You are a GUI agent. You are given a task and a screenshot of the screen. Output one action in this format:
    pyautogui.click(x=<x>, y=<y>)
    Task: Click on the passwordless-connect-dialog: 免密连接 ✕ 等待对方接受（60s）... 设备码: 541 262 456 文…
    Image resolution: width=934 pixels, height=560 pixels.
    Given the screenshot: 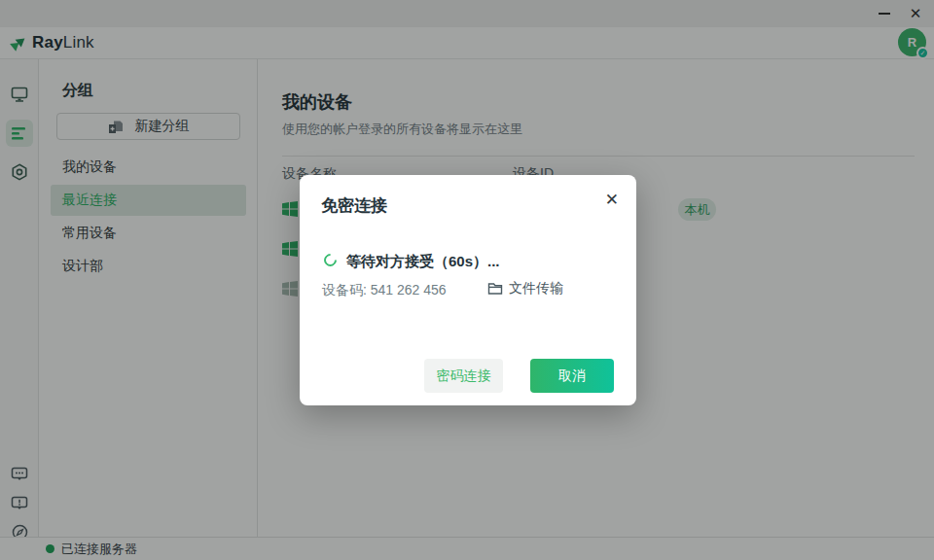 What is the action you would take?
    pyautogui.click(x=468, y=290)
    